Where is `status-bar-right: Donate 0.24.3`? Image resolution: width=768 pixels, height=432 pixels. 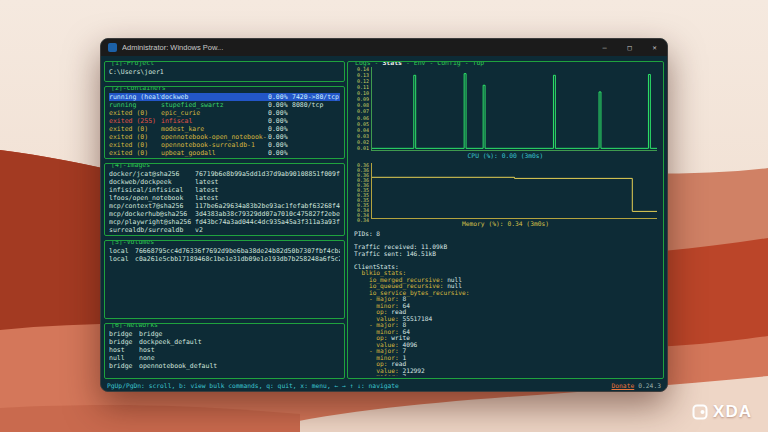 status-bar-right: Donate 0.24.3 is located at coordinates (637, 386).